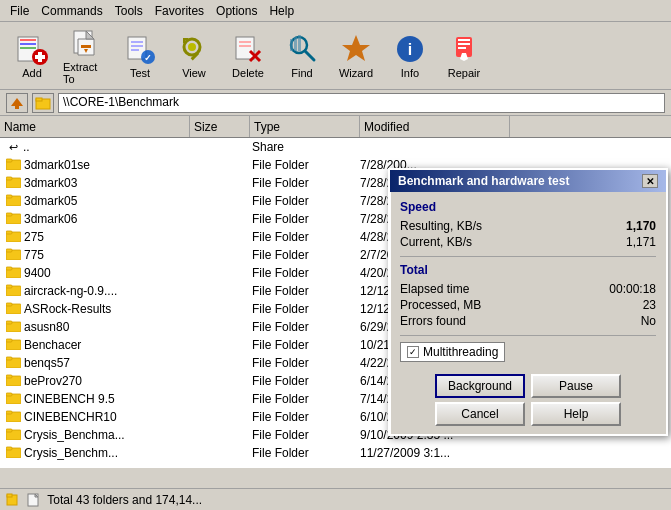 The width and height of the screenshot is (671, 510). What do you see at coordinates (576, 386) in the screenshot?
I see `pause-button: Pause` at bounding box center [576, 386].